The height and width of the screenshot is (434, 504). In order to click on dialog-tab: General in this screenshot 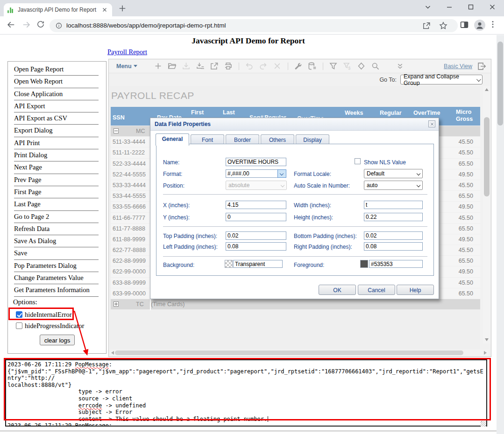, I will do `click(172, 140)`.